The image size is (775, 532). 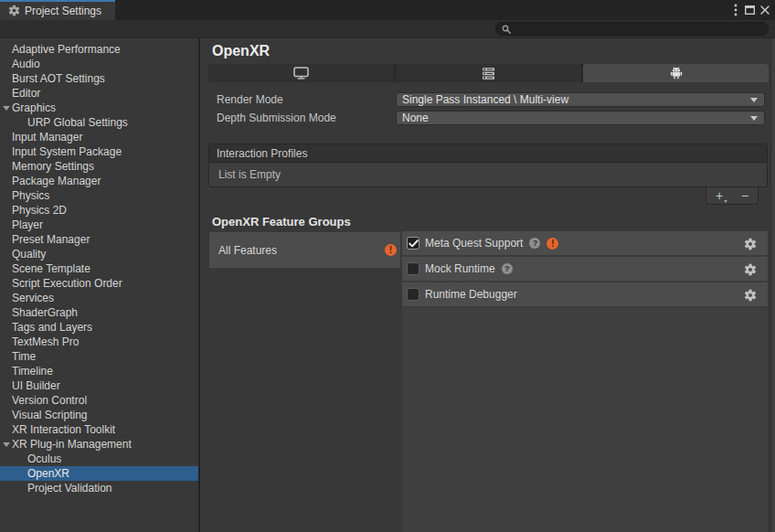 I want to click on sidebar-item-graphics: Graphics, so click(x=99, y=108).